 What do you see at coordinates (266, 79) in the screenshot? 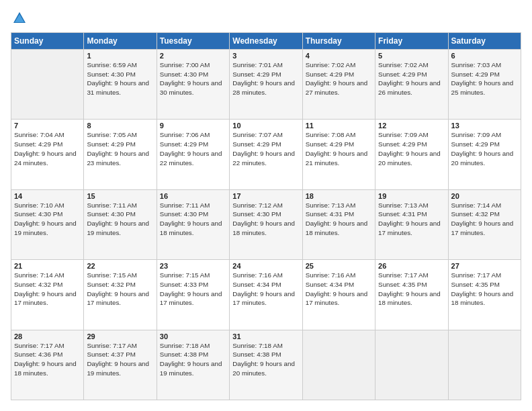
I see `day-detail: Sunrise: 7:01 AMSunset: 4:29 PMDaylight:…` at bounding box center [266, 79].